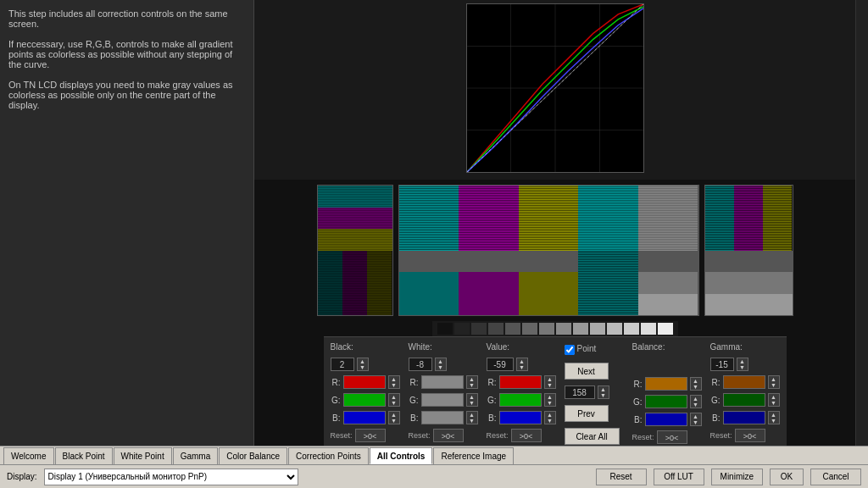 The image size is (868, 488). I want to click on gamma-g-spinner: ▲▼, so click(774, 400).